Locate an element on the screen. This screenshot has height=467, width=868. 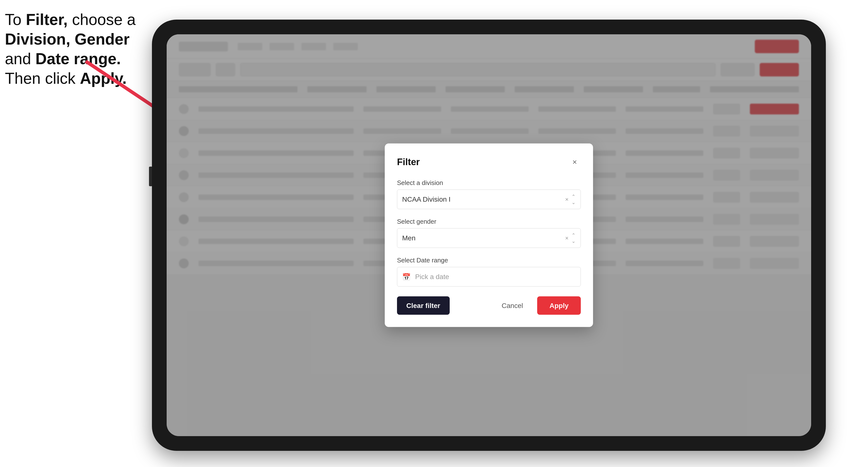
gender-select-icons: × ⌃⌄ is located at coordinates (570, 238).